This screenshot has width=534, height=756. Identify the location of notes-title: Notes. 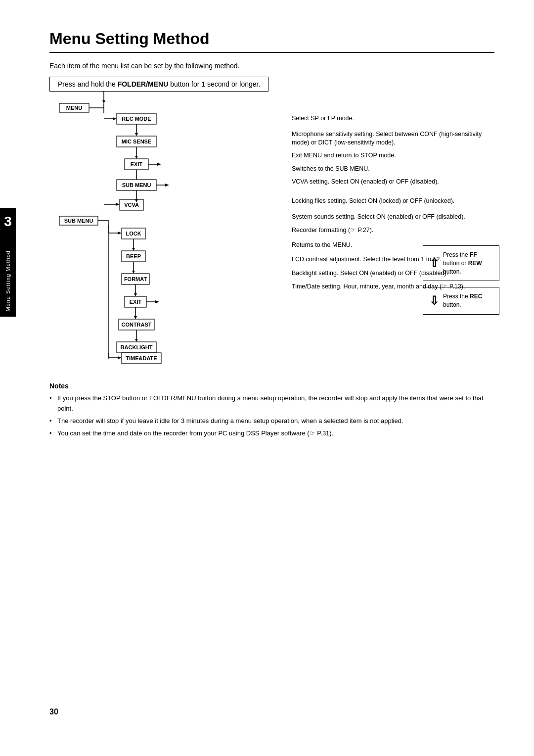
(272, 386).